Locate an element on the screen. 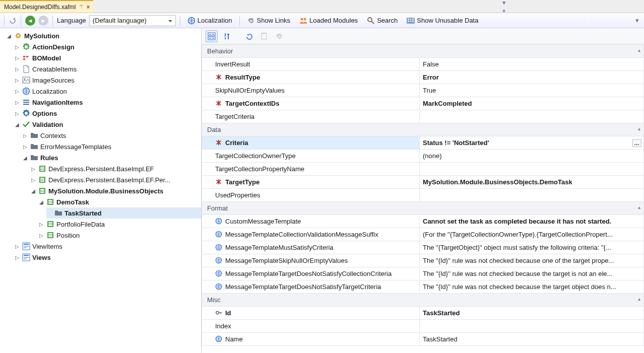 Image resolution: width=644 pixels, height=353 pixels. tree-navitems: ▷NavigationItems is located at coordinates (108, 102).